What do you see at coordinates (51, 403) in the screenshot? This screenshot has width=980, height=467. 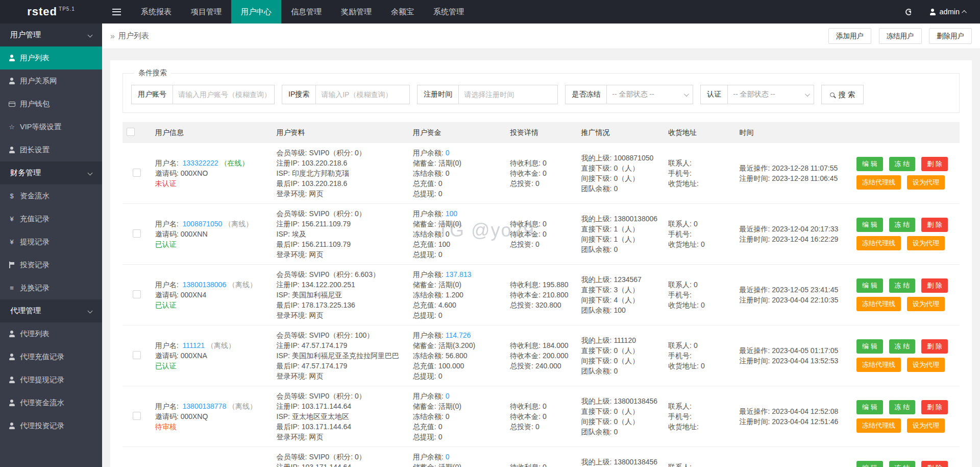 I see `sidebar-item-agent-fund-flow: 代理资金流水` at bounding box center [51, 403].